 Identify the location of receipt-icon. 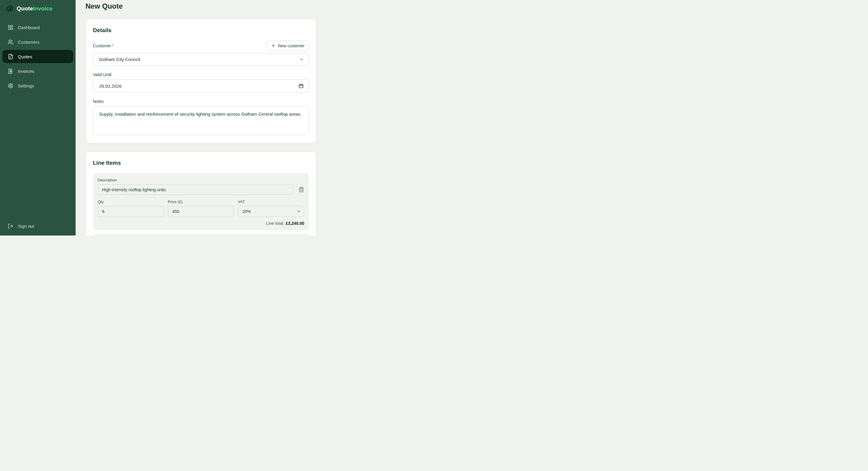
(11, 71).